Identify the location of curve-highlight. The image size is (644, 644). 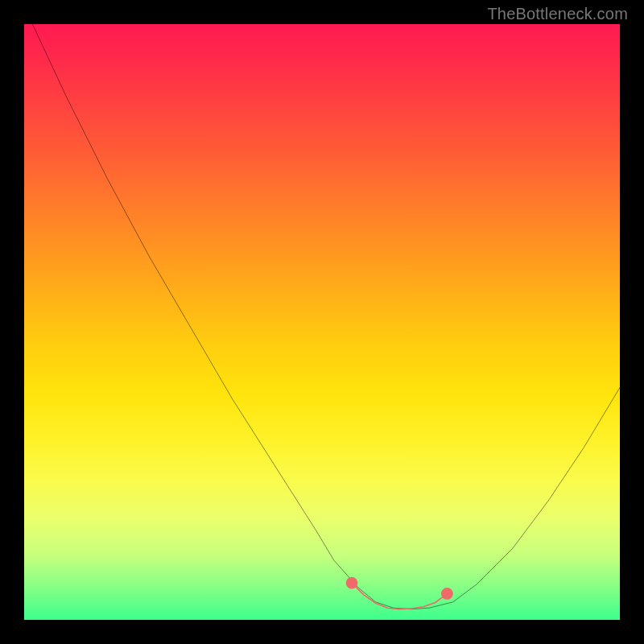
(399, 596).